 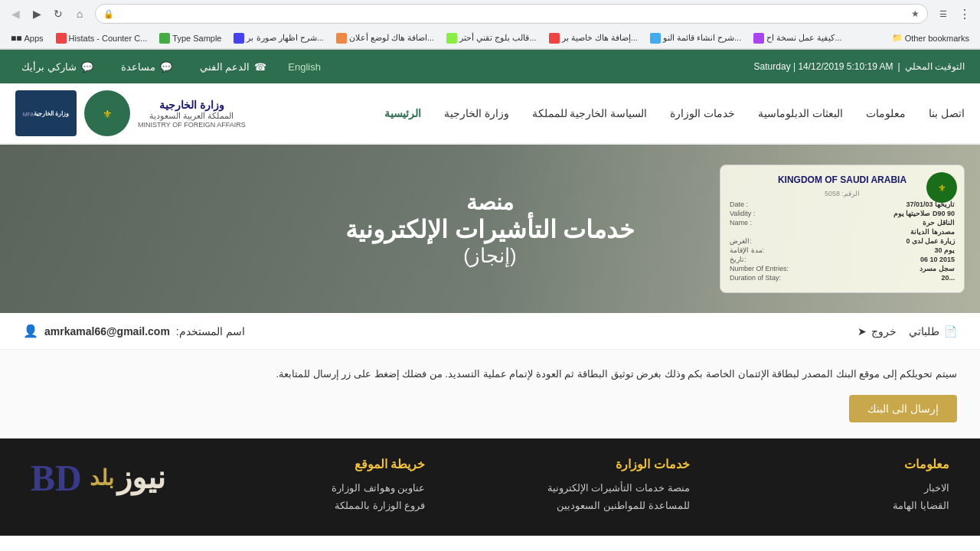 I want to click on visa-row-name: Name : الناقل حرة, so click(x=842, y=223).